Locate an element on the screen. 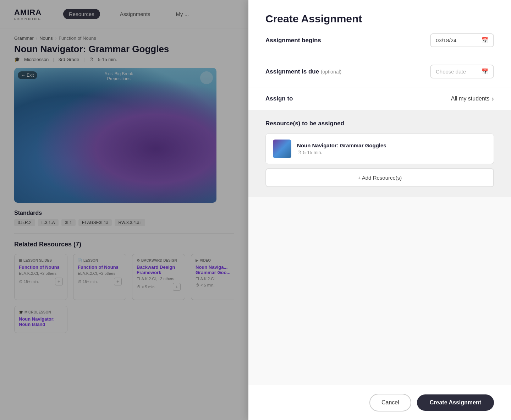 Image resolution: width=511 pixels, height=420 pixels. assignment-begins-input: 03/18/24 📅 is located at coordinates (462, 40).